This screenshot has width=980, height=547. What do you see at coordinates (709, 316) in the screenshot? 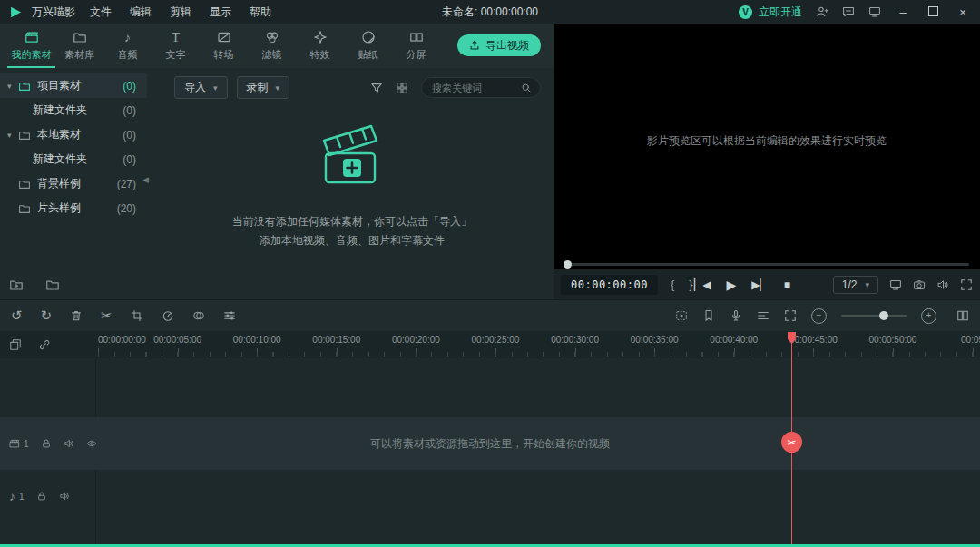
I see `marker-button` at bounding box center [709, 316].